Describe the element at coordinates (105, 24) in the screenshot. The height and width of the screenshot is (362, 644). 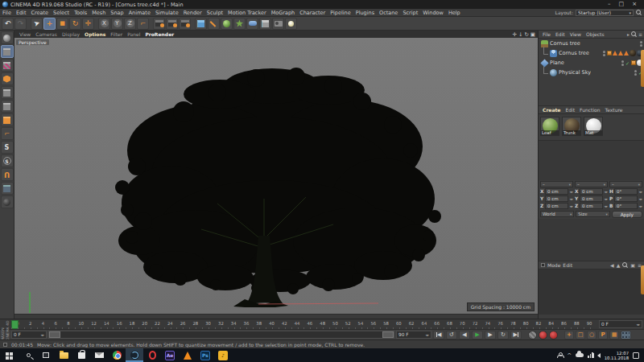
I see `lock-x-icon: X` at that location.